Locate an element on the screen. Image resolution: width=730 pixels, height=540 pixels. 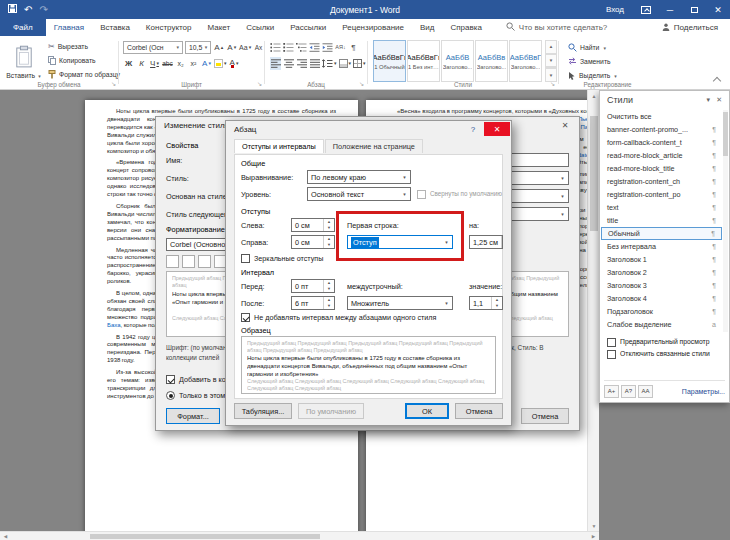
cut-button: ✂Вырезать is located at coordinates (84, 46).